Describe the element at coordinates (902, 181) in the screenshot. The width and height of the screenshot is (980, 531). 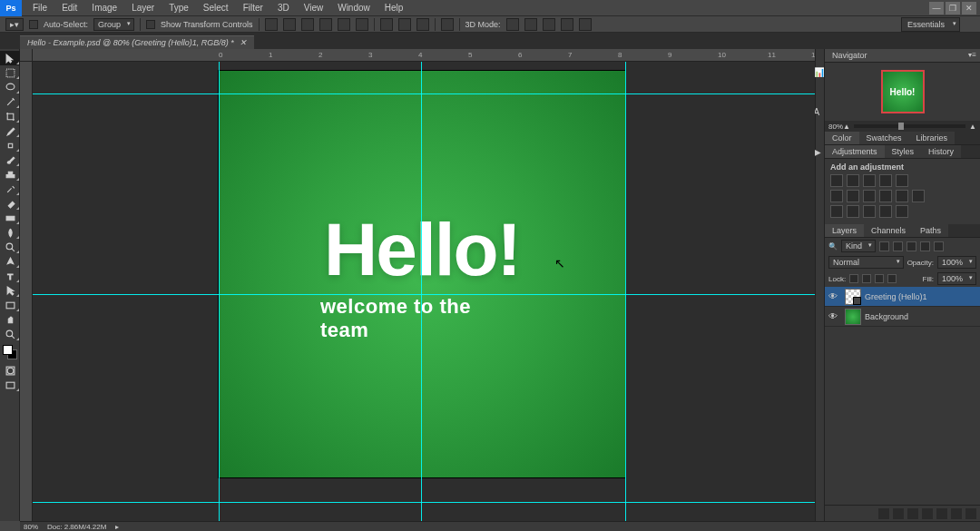
I see `vibrance-icon` at that location.